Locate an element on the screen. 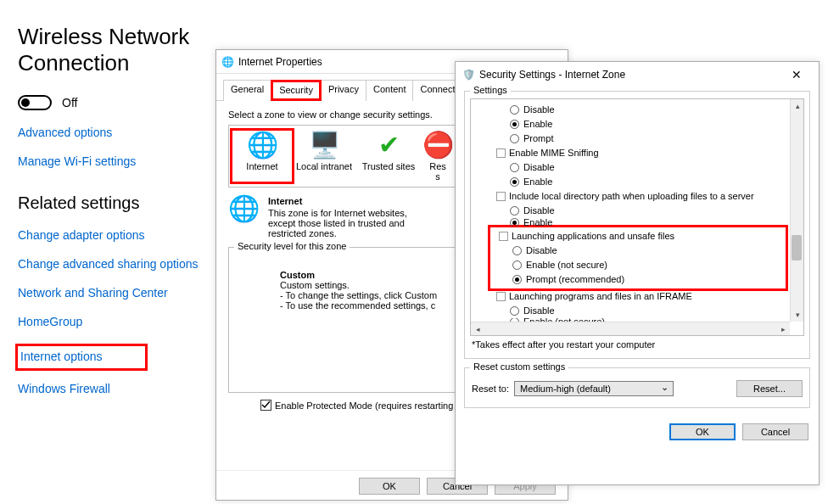 Image resolution: width=828 pixels, height=504 pixels. tab-content: Content is located at coordinates (390, 90).